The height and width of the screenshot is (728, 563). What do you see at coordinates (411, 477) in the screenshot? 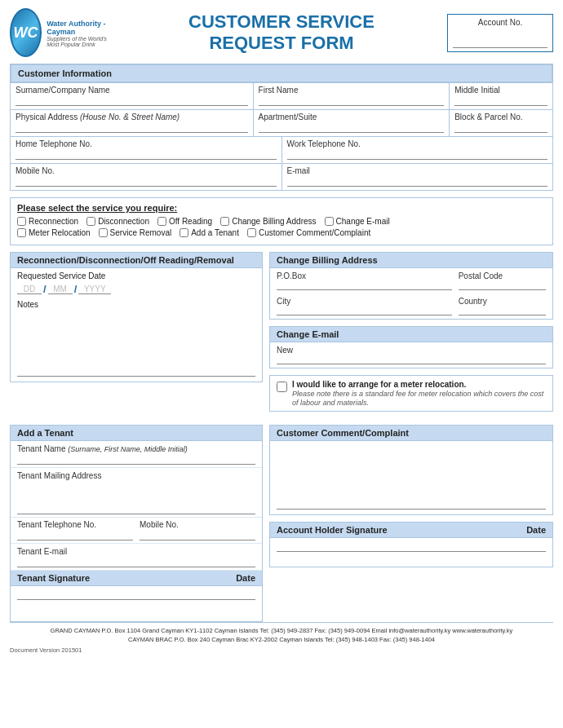
I see `customer-comment-textarea` at bounding box center [411, 477].